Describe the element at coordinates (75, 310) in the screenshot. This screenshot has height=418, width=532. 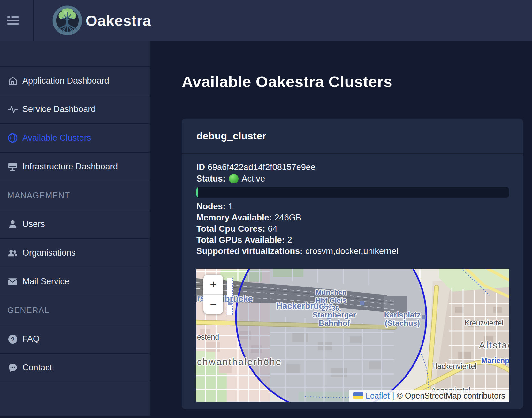
I see `sidebar-section-general: GENERAL` at that location.